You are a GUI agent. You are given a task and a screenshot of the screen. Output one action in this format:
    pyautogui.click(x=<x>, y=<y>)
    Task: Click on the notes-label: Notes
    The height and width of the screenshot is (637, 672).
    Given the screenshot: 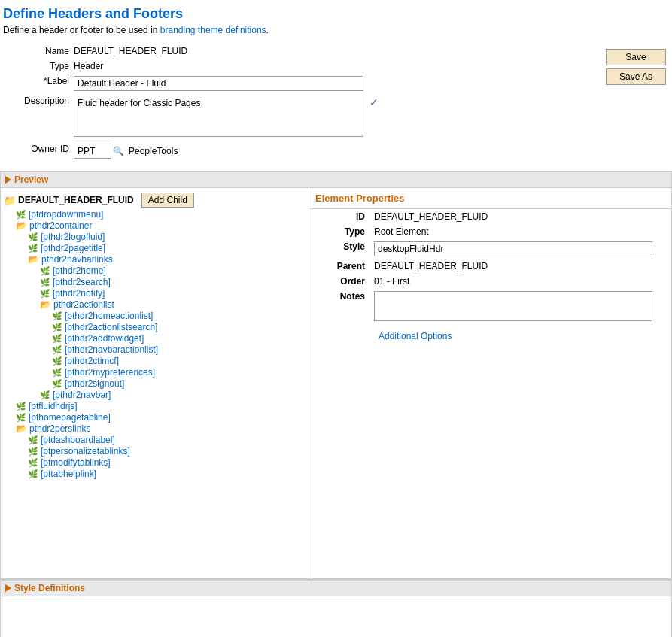 What is the action you would take?
    pyautogui.click(x=339, y=307)
    